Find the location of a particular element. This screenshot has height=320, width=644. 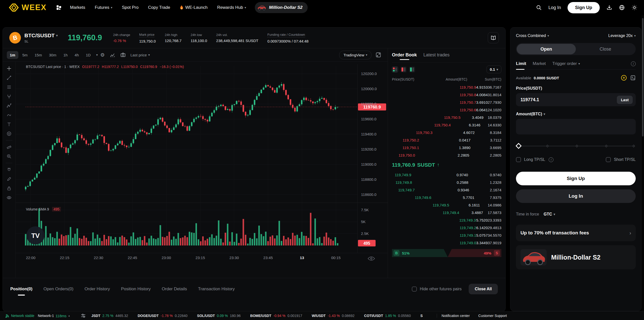

ask-row: 119,750.20.04173.7112 is located at coordinates (447, 140).